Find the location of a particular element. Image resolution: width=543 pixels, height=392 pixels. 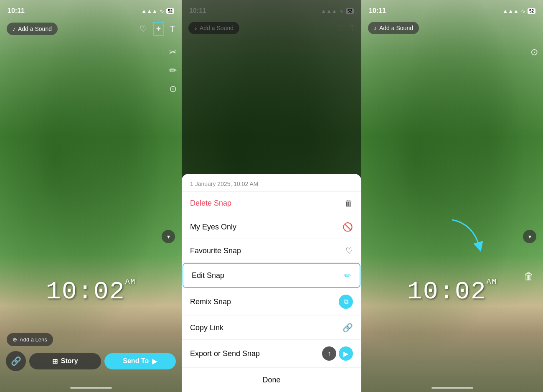

story-label: Story is located at coordinates (69, 361).